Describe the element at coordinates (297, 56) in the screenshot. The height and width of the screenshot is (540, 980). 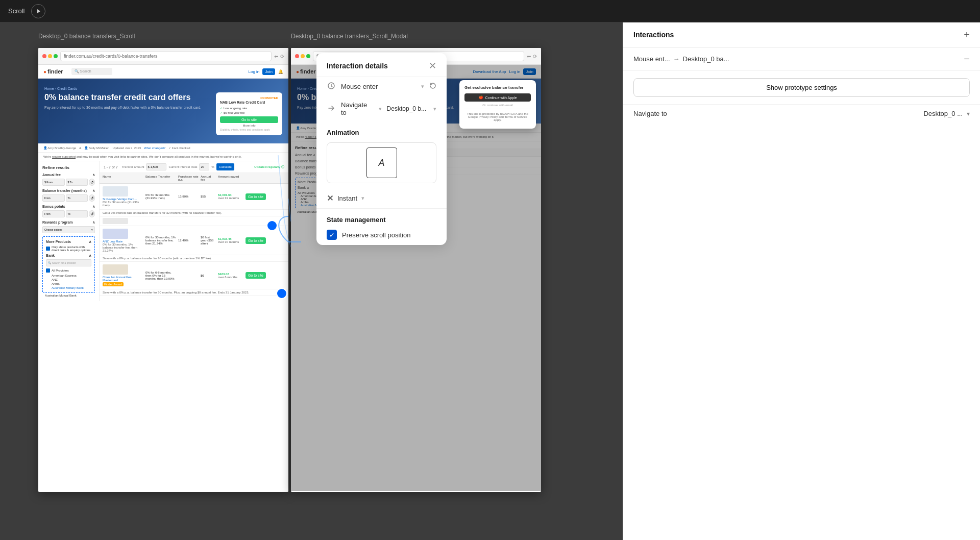
I see `close-dot-r` at that location.